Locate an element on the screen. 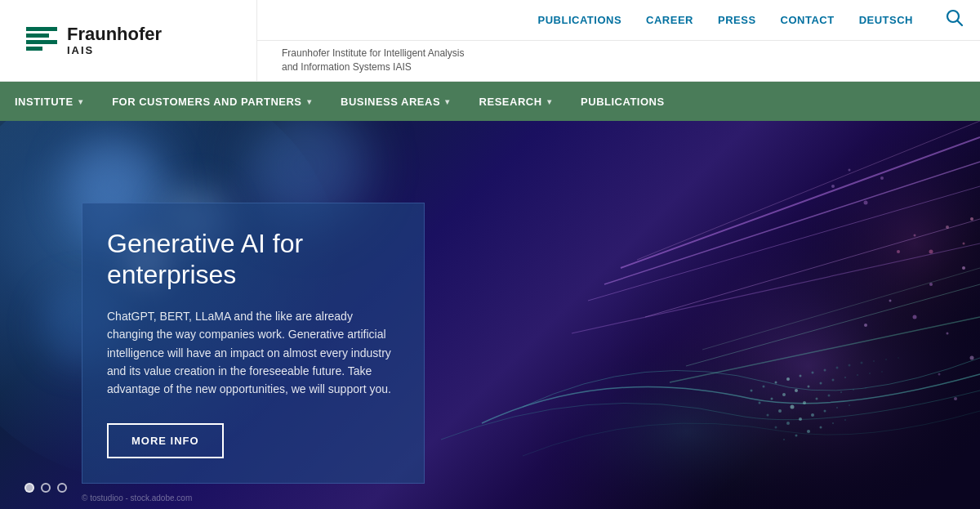 Image resolution: width=980 pixels, height=509 pixels. logo-name: Fraunhofer is located at coordinates (114, 34).